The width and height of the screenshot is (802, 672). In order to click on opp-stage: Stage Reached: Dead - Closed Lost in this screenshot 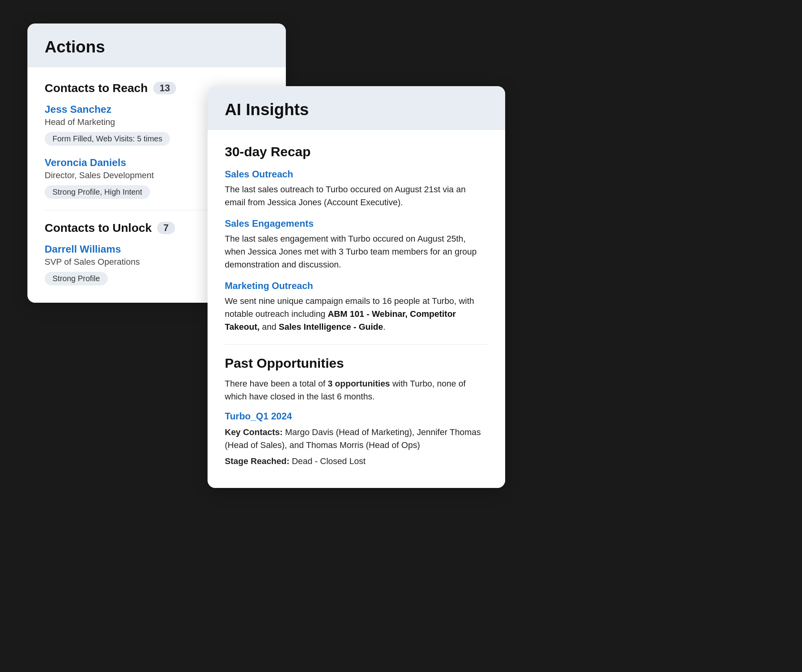, I will do `click(356, 461)`.